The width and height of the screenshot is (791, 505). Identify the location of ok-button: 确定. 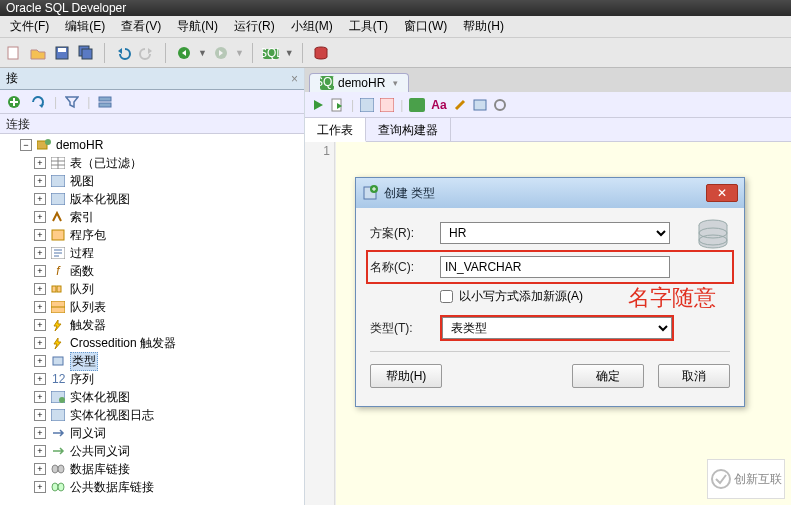
(608, 376).